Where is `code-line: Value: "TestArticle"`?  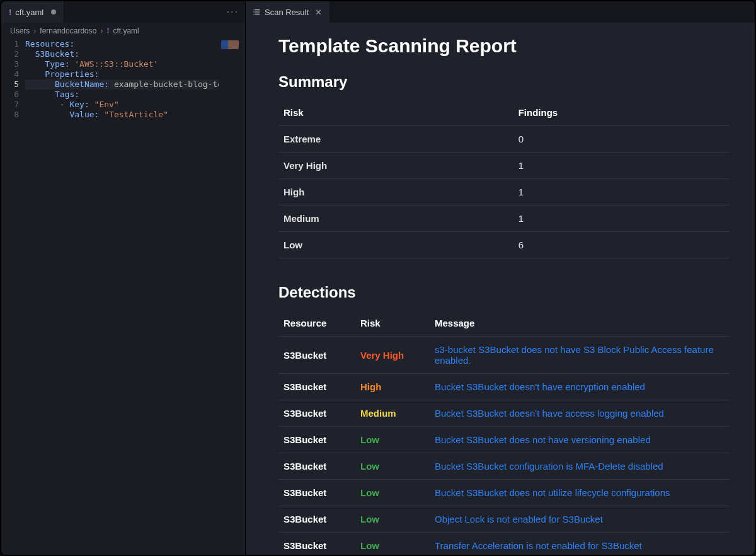 code-line: Value: "TestArticle" is located at coordinates (135, 115).